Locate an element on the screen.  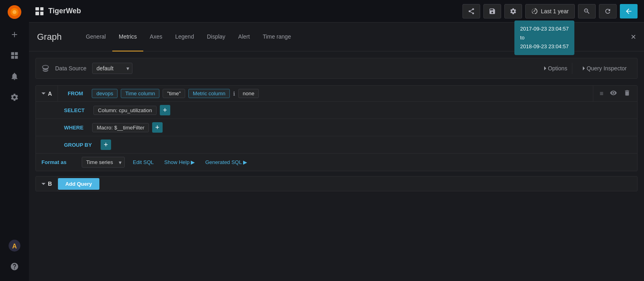
time-range-label: Last 1 year is located at coordinates (555, 11).